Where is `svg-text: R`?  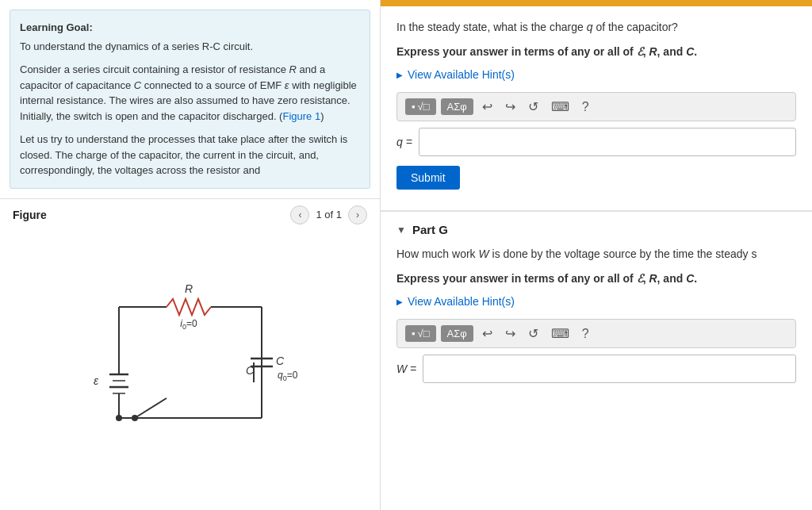 svg-text: R is located at coordinates (188, 289).